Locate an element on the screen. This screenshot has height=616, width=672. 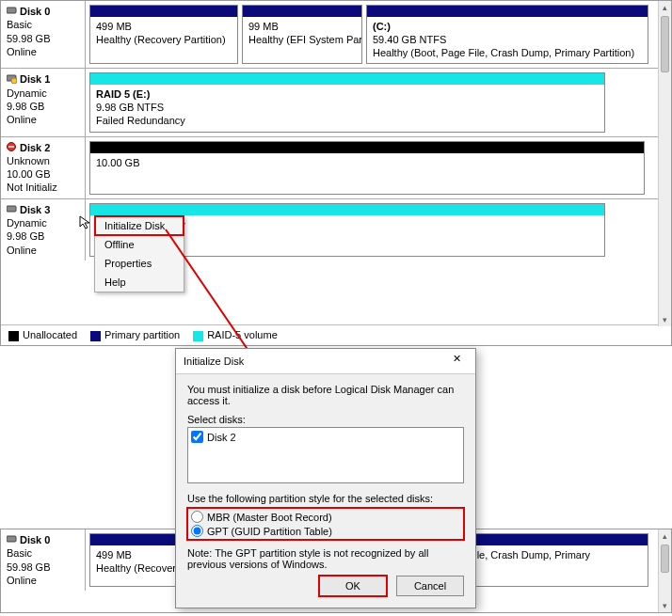
partition: (C:)59.40 GB NTFSHealthy (Boot, Page Fil… is located at coordinates (507, 34).